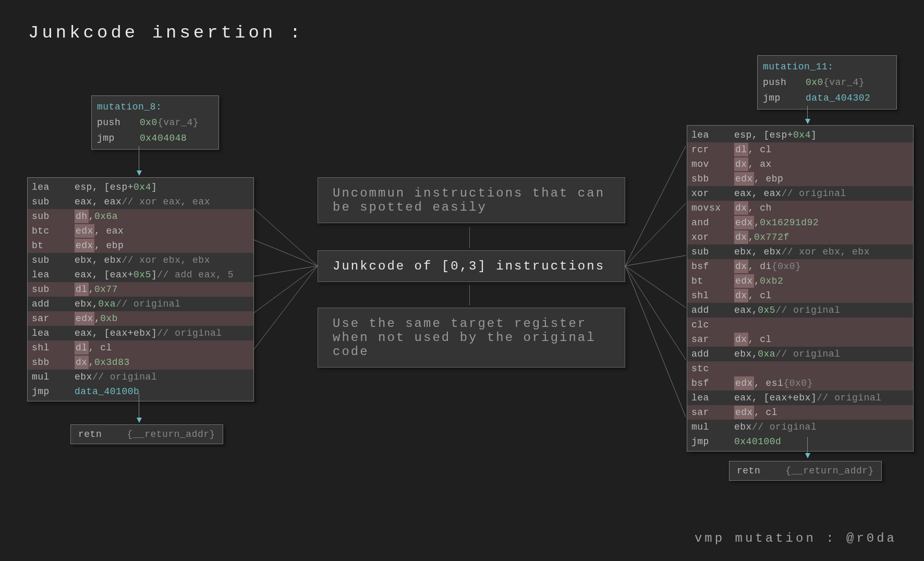 This screenshot has height=561, width=924. I want to click on asm-row: leaeax, [eax+0x5] // add eax, 5, so click(141, 275).